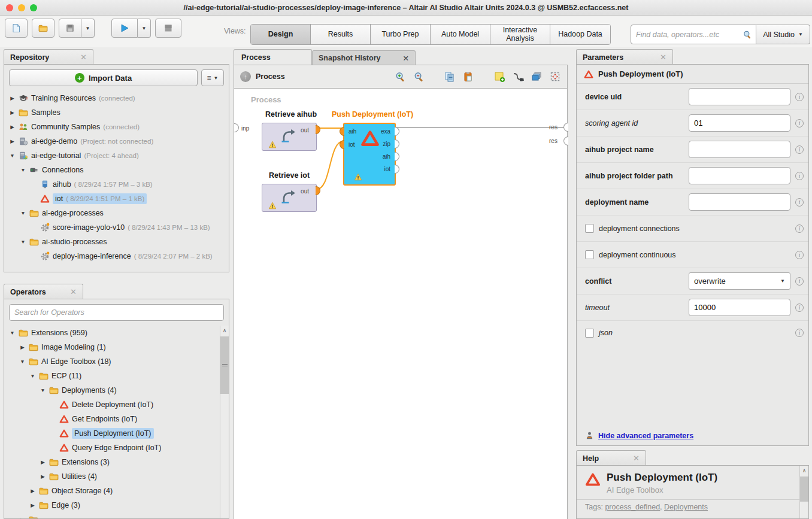 The image size is (812, 519). I want to click on repository-panel-tab: Repository ✕, so click(49, 57).